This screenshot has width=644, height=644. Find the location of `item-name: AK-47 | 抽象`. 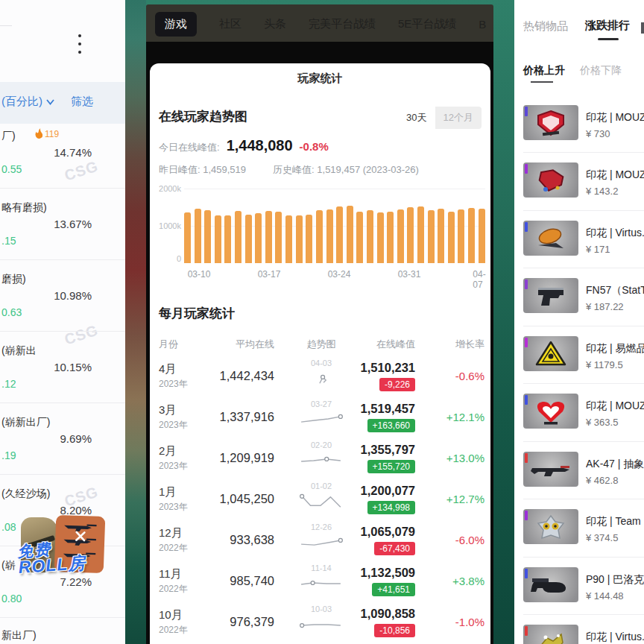

item-name: AK-47 | 抽象 is located at coordinates (615, 464).